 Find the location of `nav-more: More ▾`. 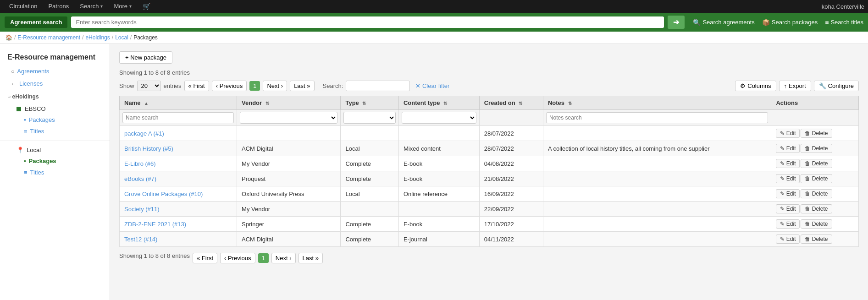

nav-more: More ▾ is located at coordinates (123, 6).